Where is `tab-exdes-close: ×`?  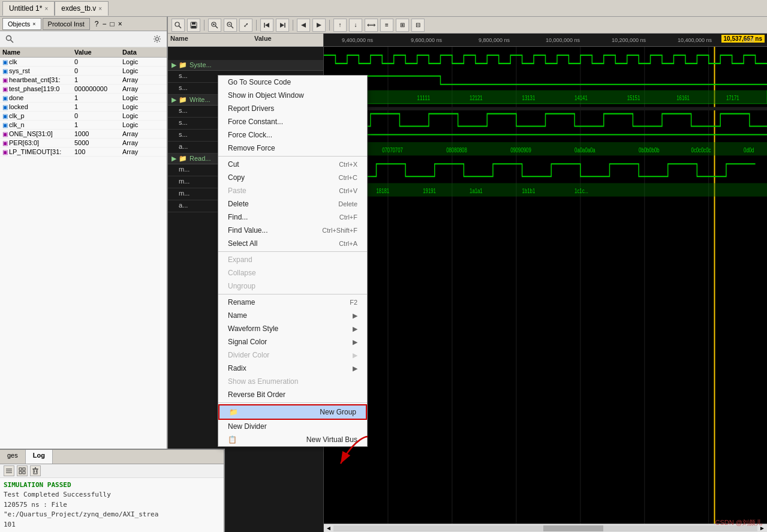 tab-exdes-close: × is located at coordinates (100, 8).